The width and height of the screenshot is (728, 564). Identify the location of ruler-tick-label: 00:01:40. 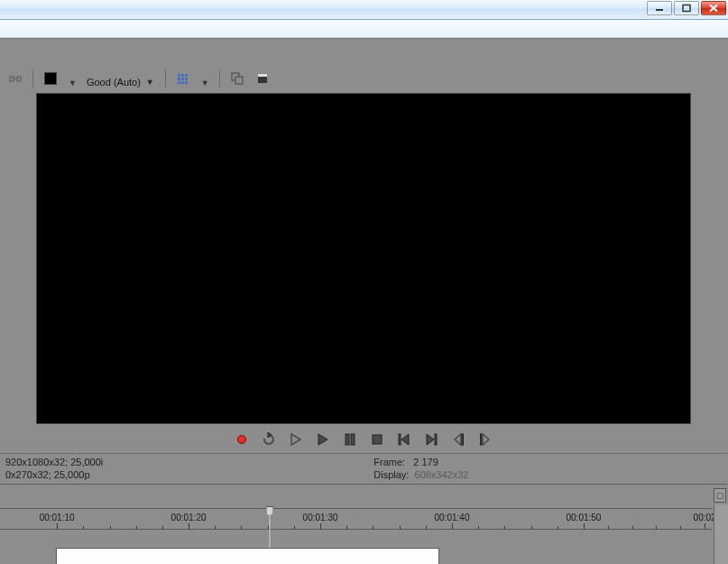
(453, 518).